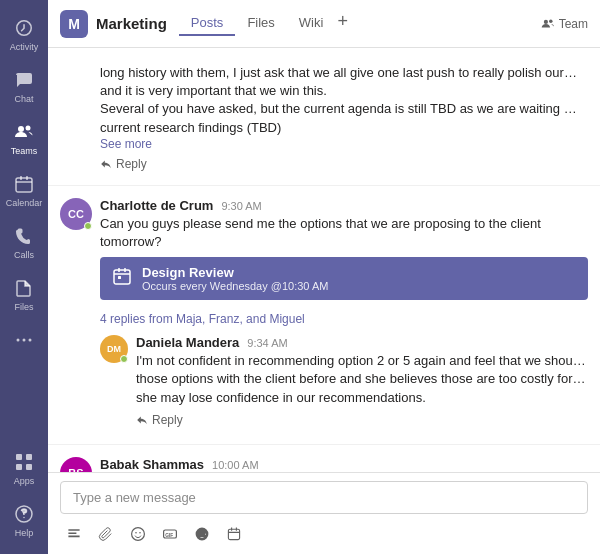 The image size is (600, 554). What do you see at coordinates (24, 468) in the screenshot?
I see `sidebar-item-apps: Apps` at bounding box center [24, 468].